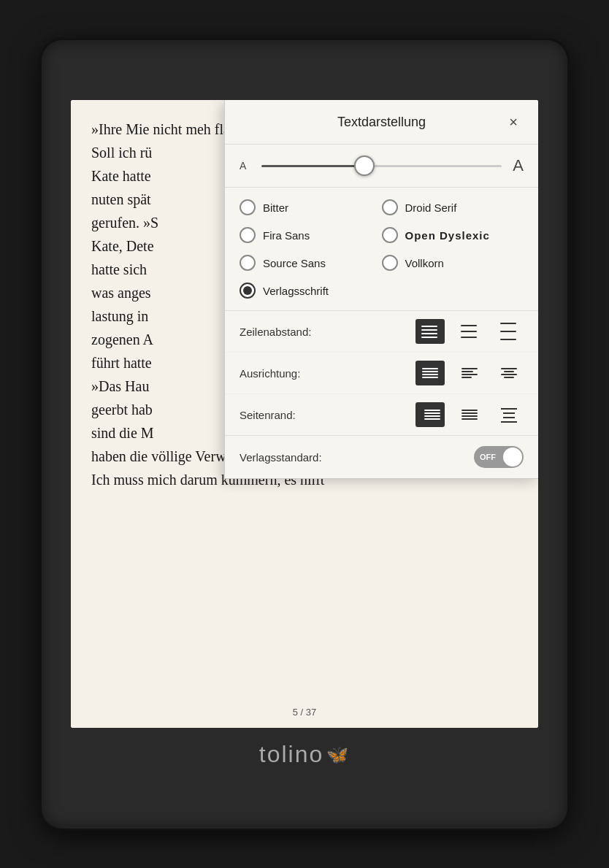  Describe the element at coordinates (509, 331) in the screenshot. I see `loose-lines-icon` at that location.